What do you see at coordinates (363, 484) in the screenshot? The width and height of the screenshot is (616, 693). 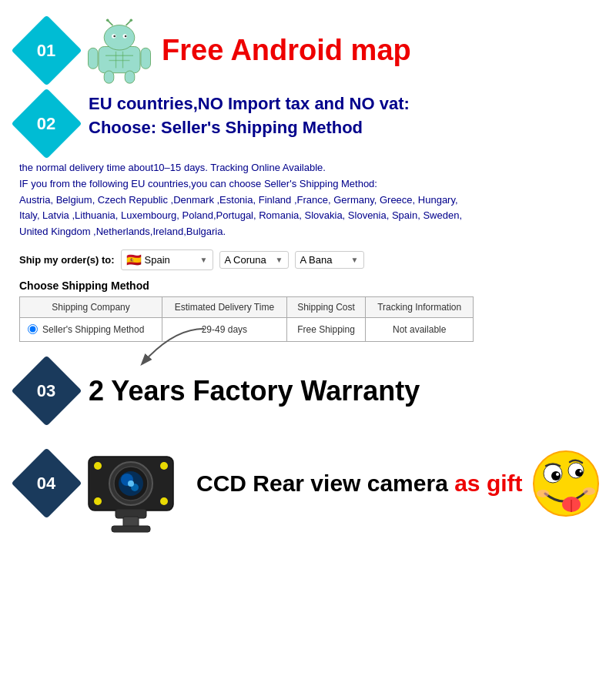 I see `section-04-title: CCD Rear view camera as gift` at bounding box center [363, 484].